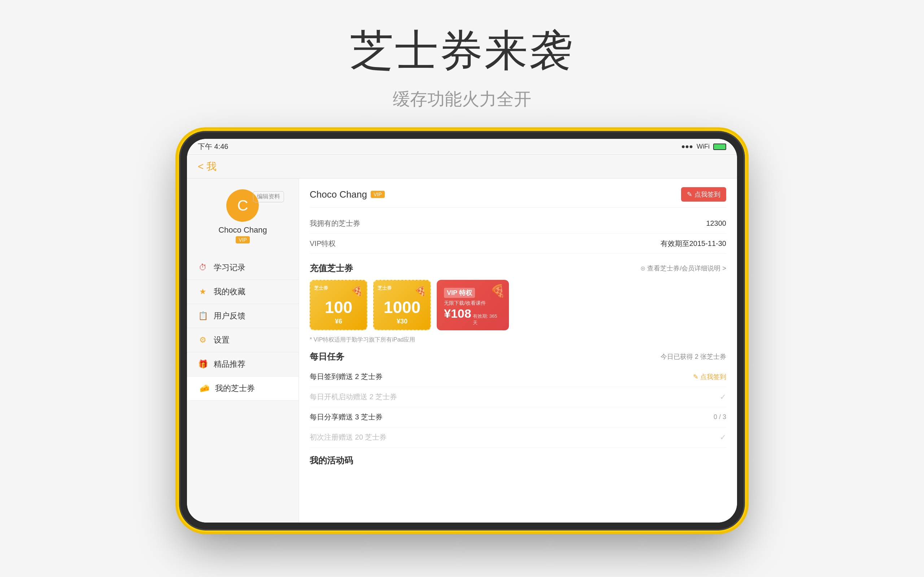 The height and width of the screenshot is (577, 924). Describe the element at coordinates (683, 268) in the screenshot. I see `recharge-detail-link: ⊙ 查看芝士券/会员详细说明 >` at that location.